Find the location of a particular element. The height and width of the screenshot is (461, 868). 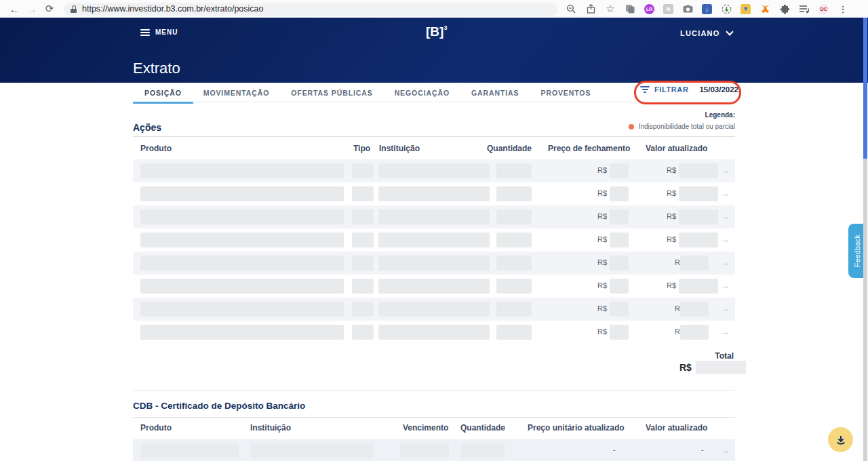

scrollbar-track is located at coordinates (865, 239).